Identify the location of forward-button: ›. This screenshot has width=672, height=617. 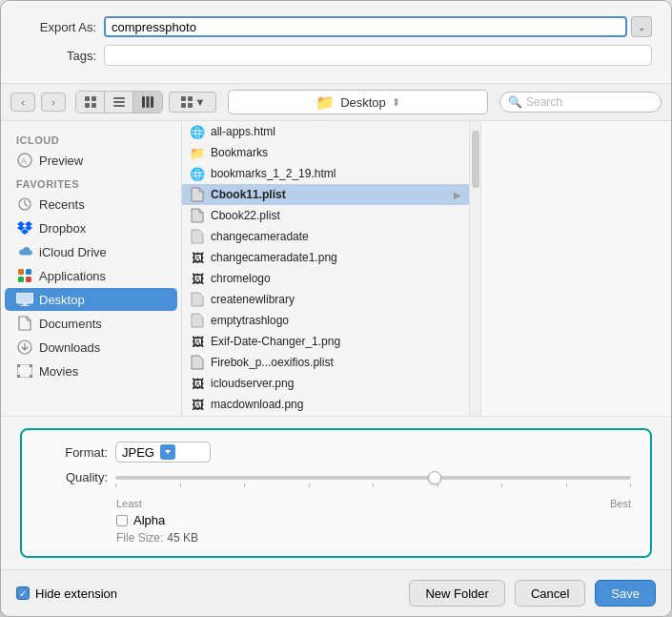
(53, 102).